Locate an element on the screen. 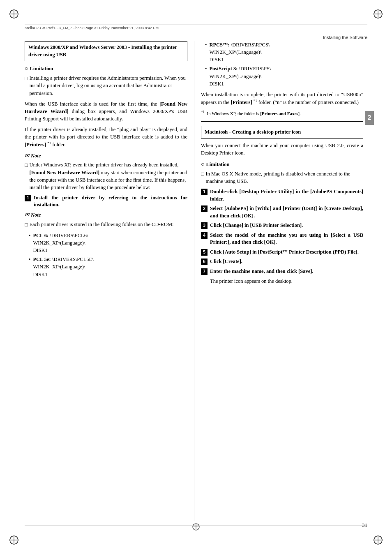 The height and width of the screenshot is (554, 392). limitation-text-1: Installing a printer driver requires the… is located at coordinates (108, 85).